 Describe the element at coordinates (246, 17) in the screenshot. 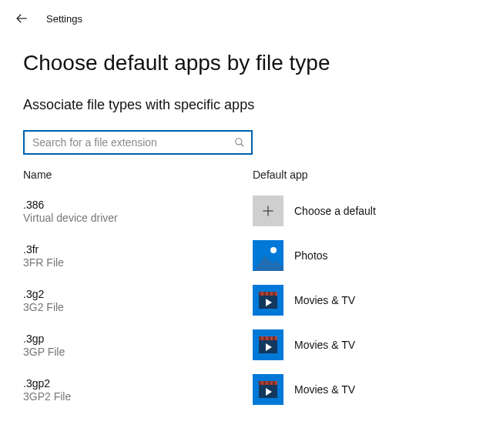

I see `header: Settings` at that location.